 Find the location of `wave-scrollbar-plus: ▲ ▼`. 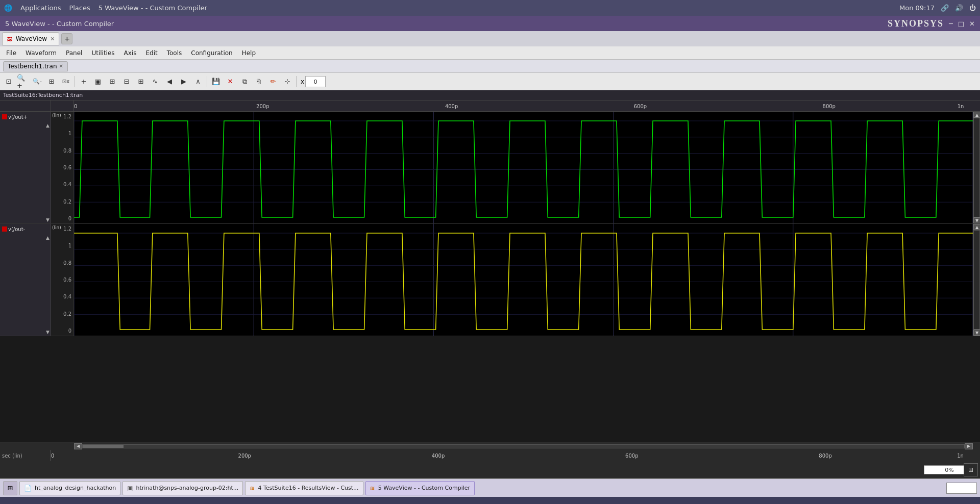

wave-scrollbar-plus: ▲ ▼ is located at coordinates (976, 167).